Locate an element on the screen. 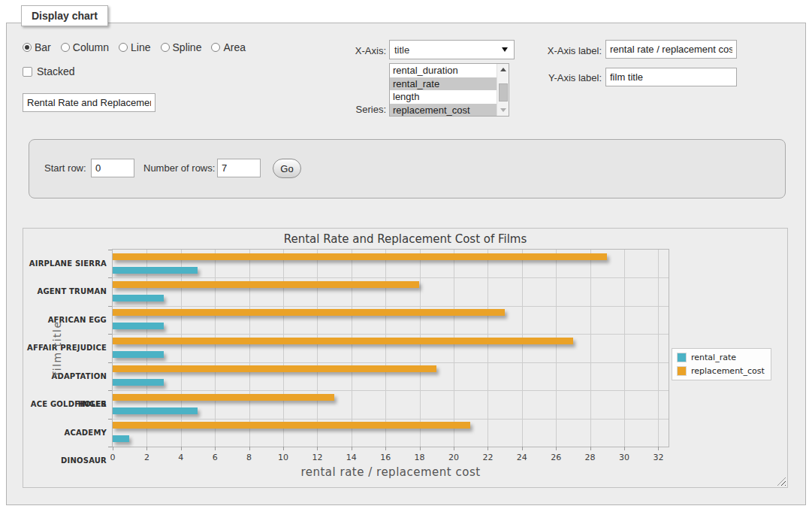  scrollbar-thumb is located at coordinates (503, 92).